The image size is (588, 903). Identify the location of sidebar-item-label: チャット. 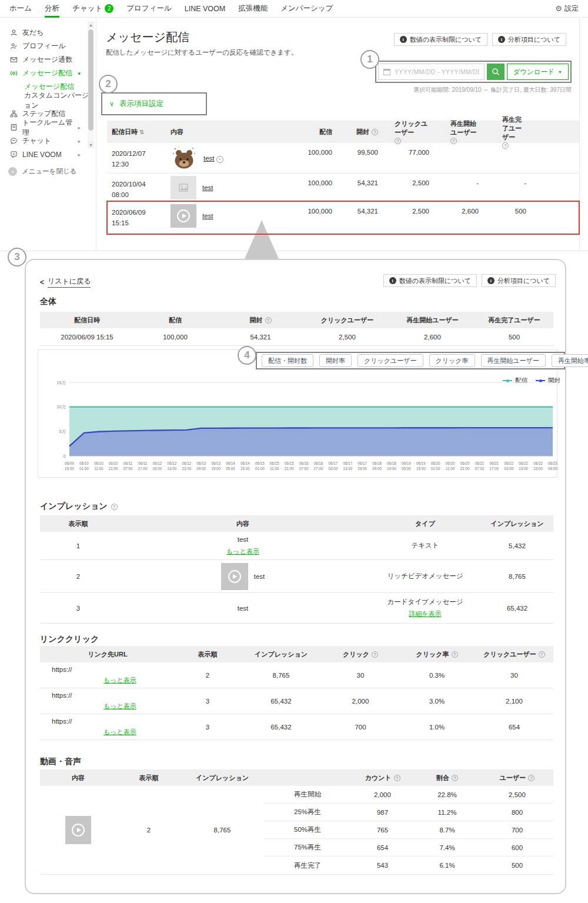
(36, 141).